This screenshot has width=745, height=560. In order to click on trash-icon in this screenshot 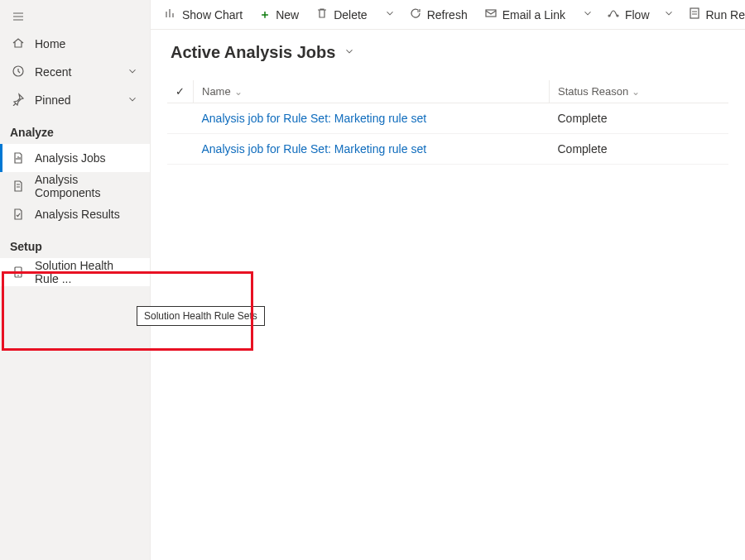, I will do `click(322, 15)`.